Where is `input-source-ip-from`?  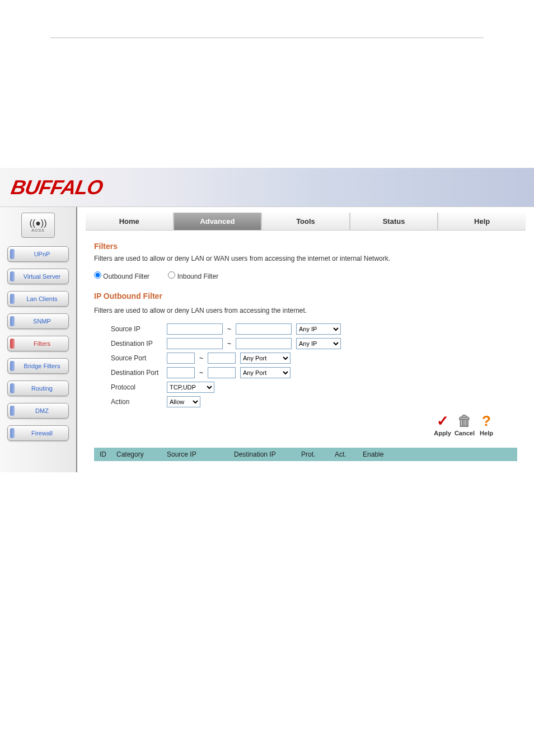 input-source-ip-from is located at coordinates (195, 329).